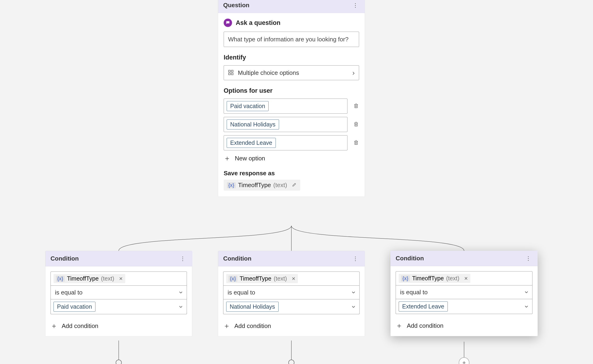 The width and height of the screenshot is (593, 364). Describe the element at coordinates (291, 143) in the screenshot. I see `option-row: Extended Leave` at that location.